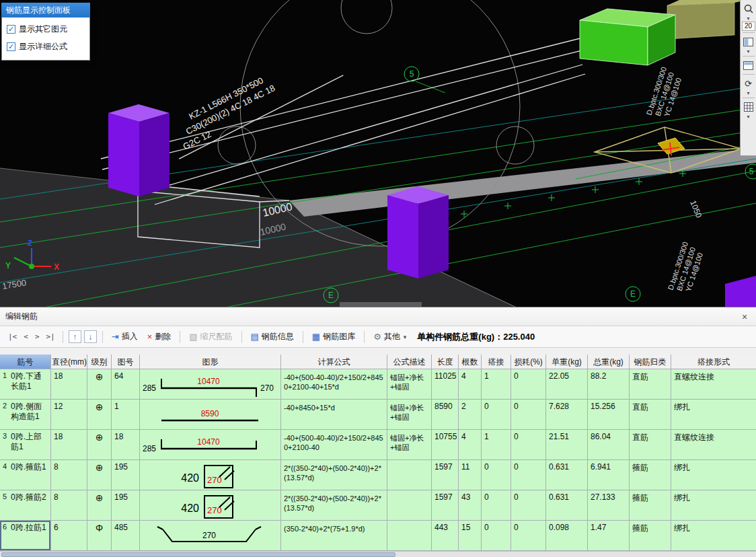  I want to click on move-down-button: ↓, so click(90, 336).